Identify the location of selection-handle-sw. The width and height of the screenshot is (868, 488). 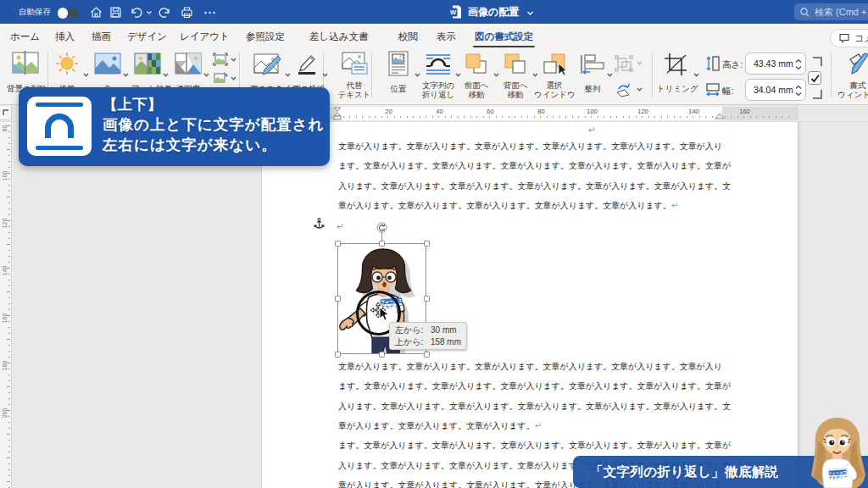
(337, 354).